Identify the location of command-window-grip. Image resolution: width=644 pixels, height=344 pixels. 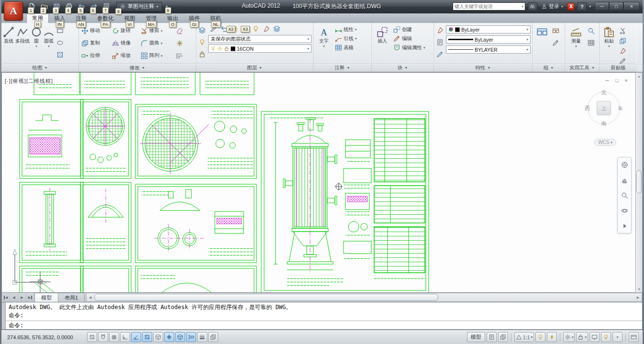
(4, 316).